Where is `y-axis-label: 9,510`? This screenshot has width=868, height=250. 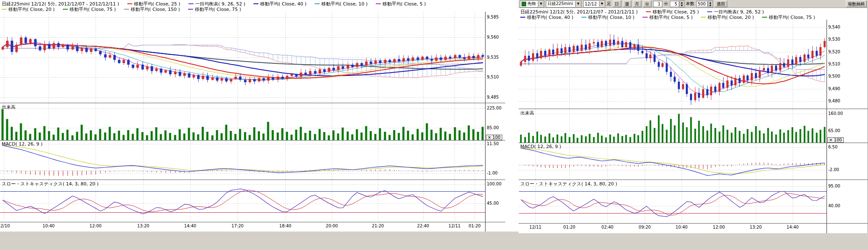
y-axis-label: 9,510 is located at coordinates (493, 77).